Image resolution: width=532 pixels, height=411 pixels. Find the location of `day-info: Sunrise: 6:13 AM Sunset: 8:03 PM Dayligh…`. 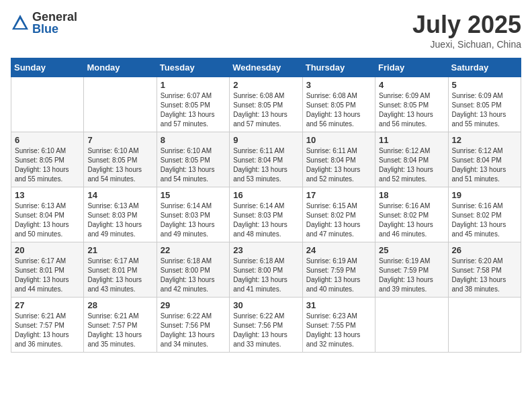

day-info: Sunrise: 6:13 AM Sunset: 8:03 PM Dayligh… is located at coordinates (120, 220).